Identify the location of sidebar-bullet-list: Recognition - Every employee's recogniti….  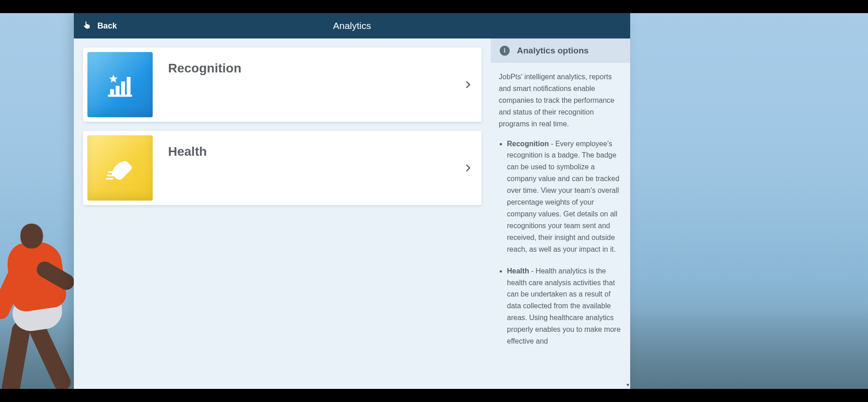
(560, 243).